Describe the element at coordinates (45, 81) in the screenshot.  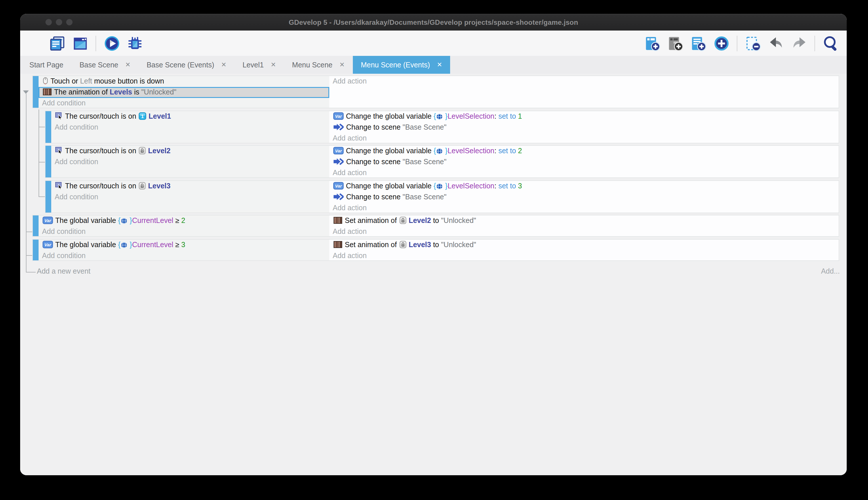
I see `mouse-icon` at that location.